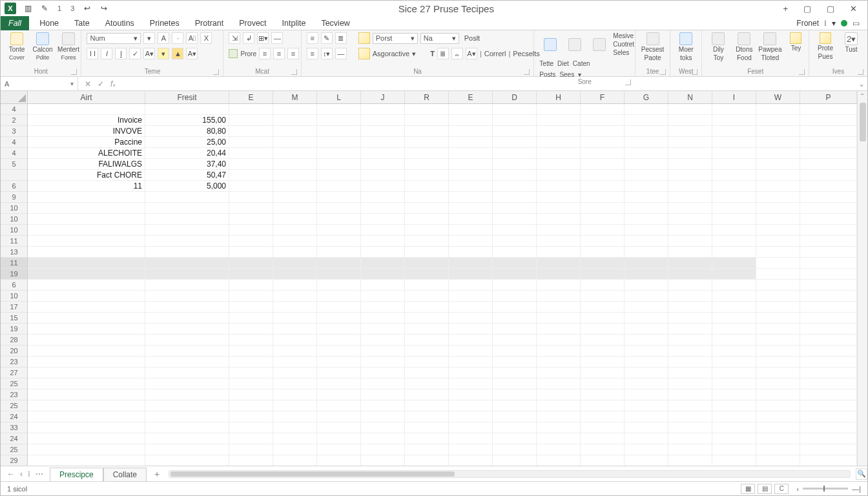 Image resolution: width=868 pixels, height=496 pixels. Describe the element at coordinates (14, 264) in the screenshot. I see `row-header: 11` at that location.